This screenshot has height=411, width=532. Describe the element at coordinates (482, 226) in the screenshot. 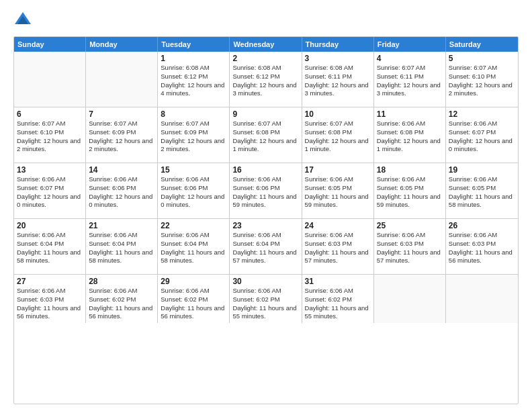

I see `day-number: 26` at that location.